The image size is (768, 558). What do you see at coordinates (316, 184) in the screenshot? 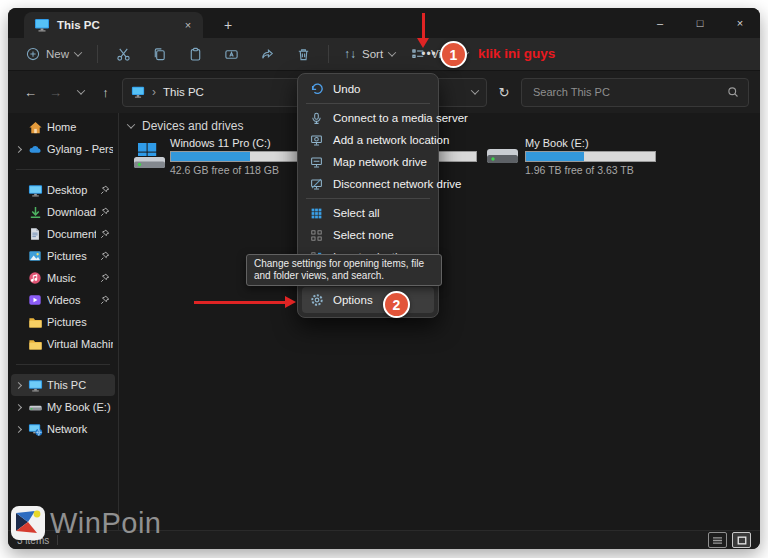
I see `disconnect-network-drive-icon` at bounding box center [316, 184].